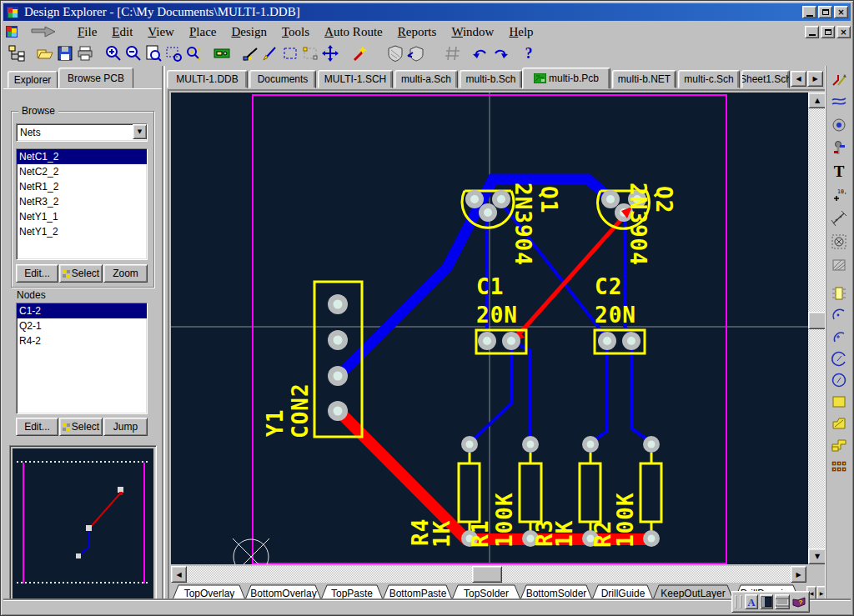 The width and height of the screenshot is (854, 616). I want to click on layer-tab: BottomOverlay, so click(284, 593).